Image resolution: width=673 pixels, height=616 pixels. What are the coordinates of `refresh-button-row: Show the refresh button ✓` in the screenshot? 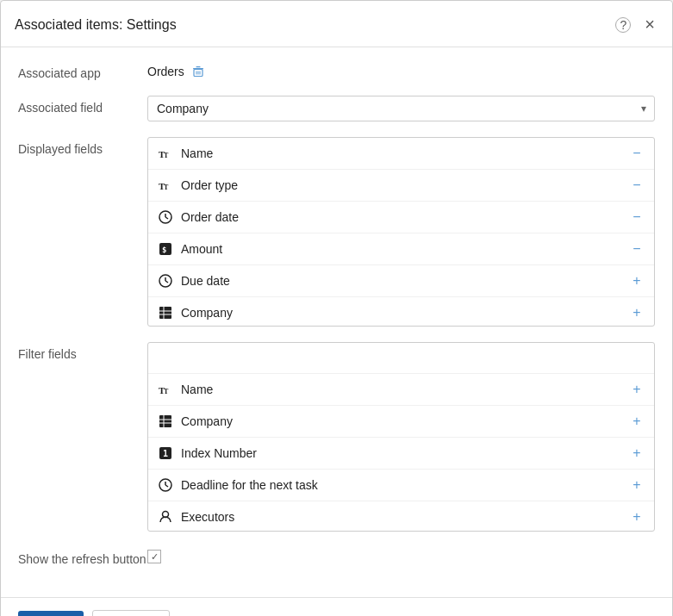 It's located at (336, 557).